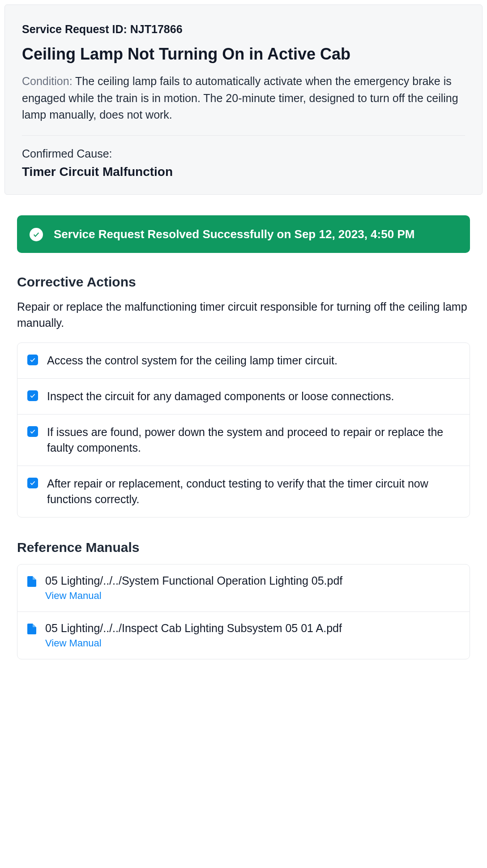 The height and width of the screenshot is (868, 487). Describe the element at coordinates (244, 30) in the screenshot. I see `request-id: Service Request ID: NJT17866` at that location.